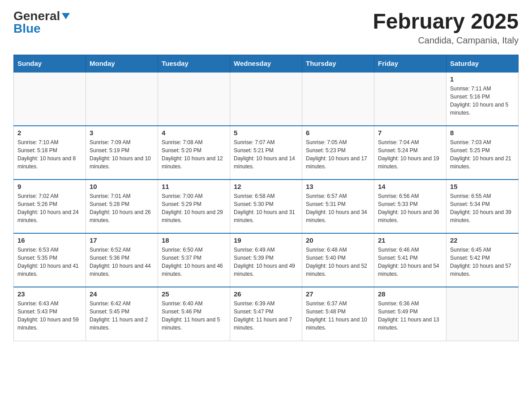 Image resolution: width=532 pixels, height=411 pixels. Describe the element at coordinates (42, 29) in the screenshot. I see `logo-blue: Blue` at that location.